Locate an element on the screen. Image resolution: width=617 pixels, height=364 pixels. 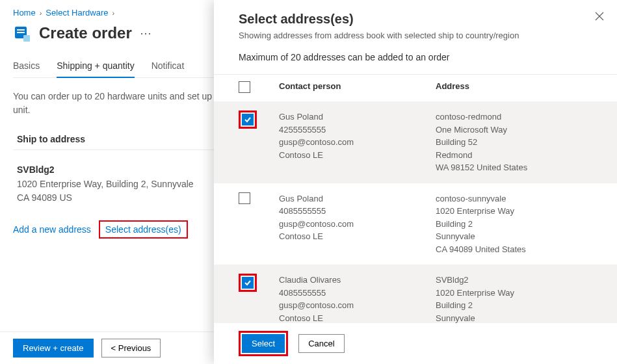
column-address: Address is located at coordinates (514, 88).